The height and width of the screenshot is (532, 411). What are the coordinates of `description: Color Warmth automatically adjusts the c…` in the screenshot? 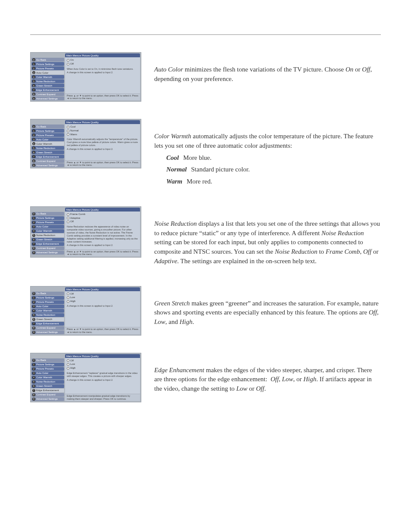 It's located at (268, 154).